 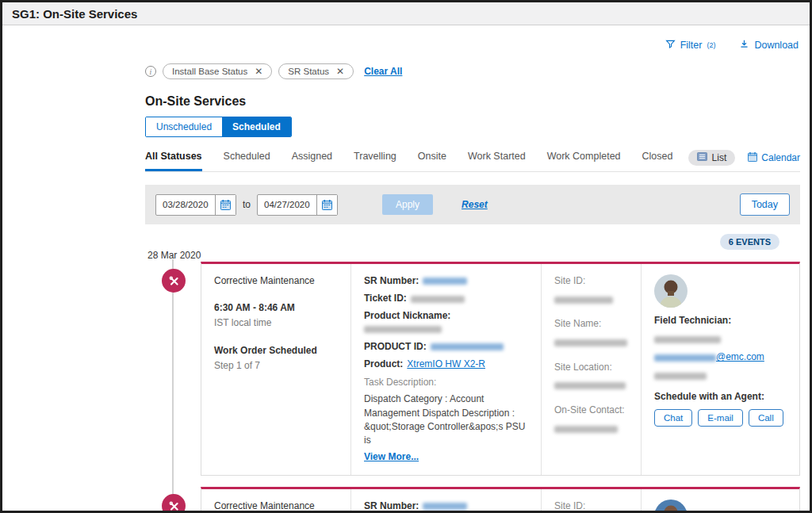 What do you see at coordinates (173, 386) in the screenshot?
I see `timeline-line` at bounding box center [173, 386].